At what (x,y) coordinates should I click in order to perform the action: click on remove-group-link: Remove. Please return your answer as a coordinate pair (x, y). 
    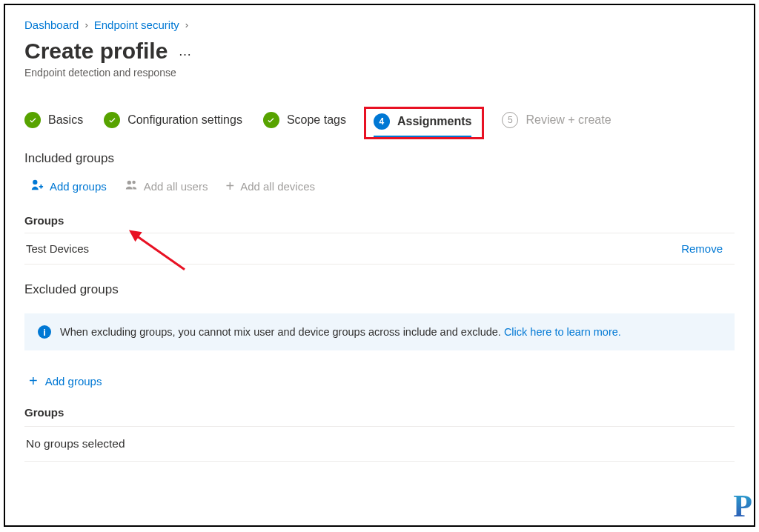
    Looking at the image, I should click on (702, 249).